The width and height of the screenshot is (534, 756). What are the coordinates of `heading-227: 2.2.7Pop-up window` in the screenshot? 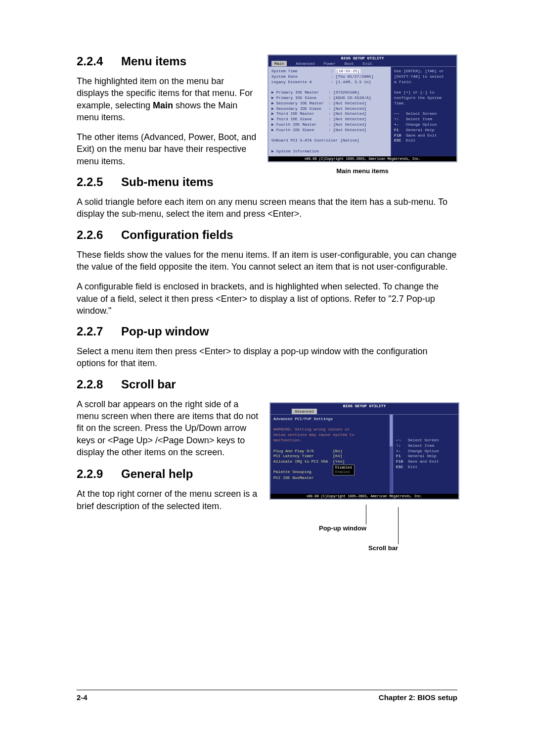 It's located at (267, 331).